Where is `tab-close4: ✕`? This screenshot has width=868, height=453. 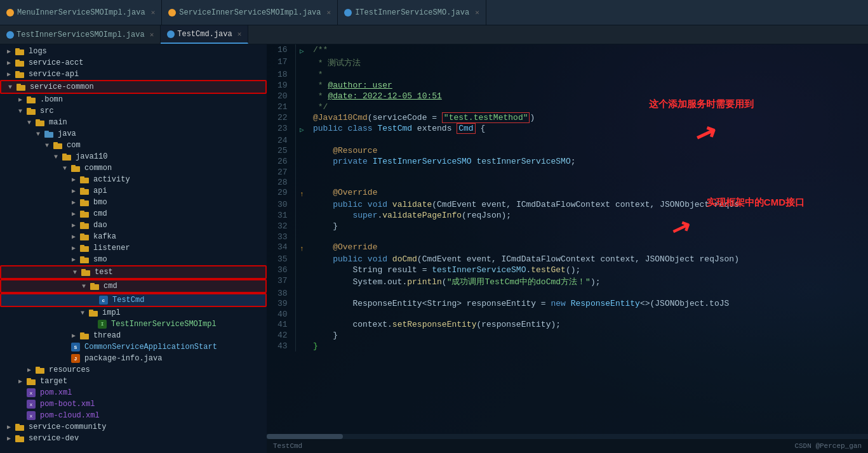
tab-close4: ✕ is located at coordinates (152, 34).